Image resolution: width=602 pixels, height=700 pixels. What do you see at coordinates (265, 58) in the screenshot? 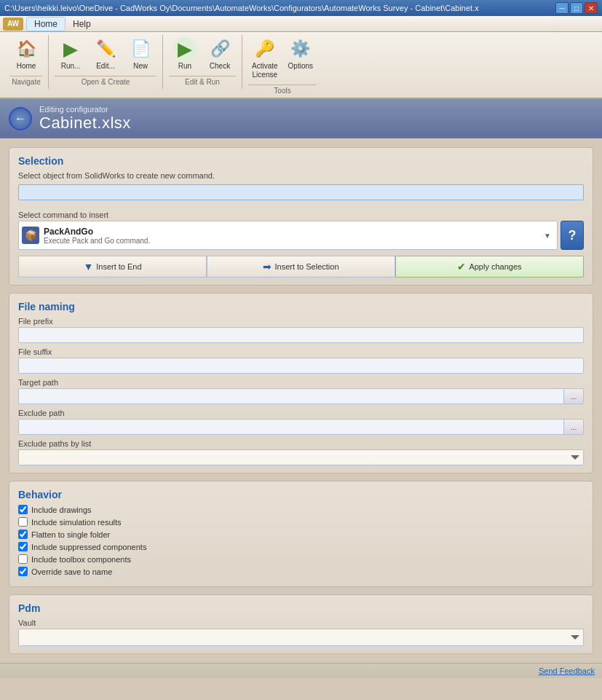
I see `activate-license-button: 🔑 ActivateLicense` at bounding box center [265, 58].